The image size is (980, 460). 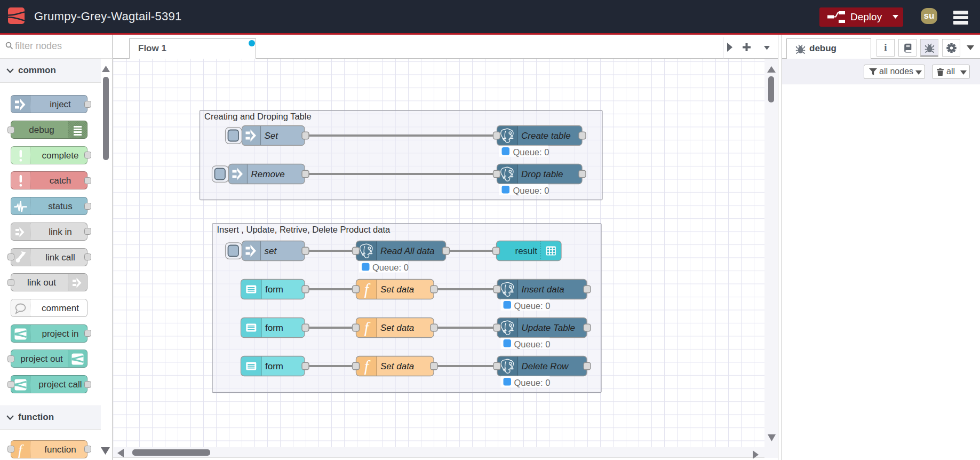 I want to click on svg-text: set, so click(x=271, y=251).